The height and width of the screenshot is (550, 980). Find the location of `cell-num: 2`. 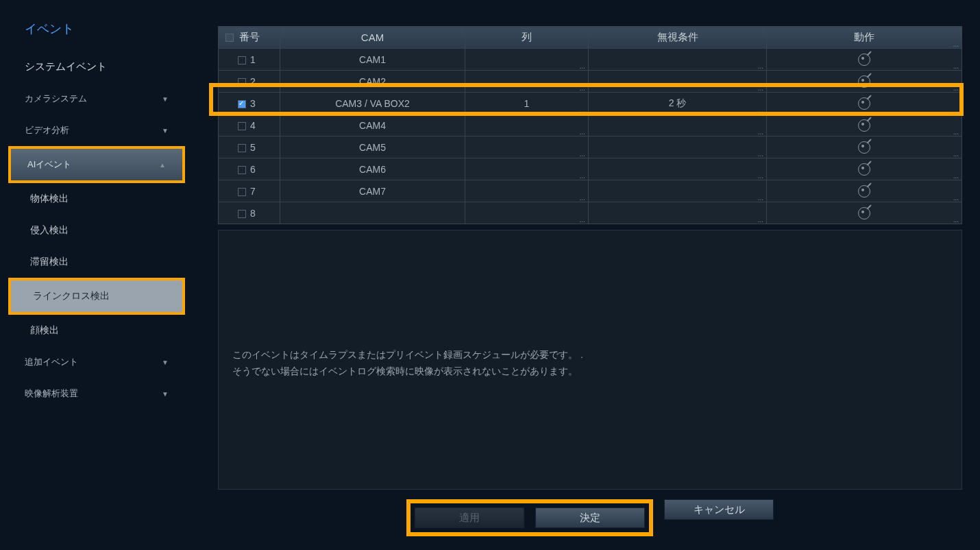

cell-num: 2 is located at coordinates (249, 82).